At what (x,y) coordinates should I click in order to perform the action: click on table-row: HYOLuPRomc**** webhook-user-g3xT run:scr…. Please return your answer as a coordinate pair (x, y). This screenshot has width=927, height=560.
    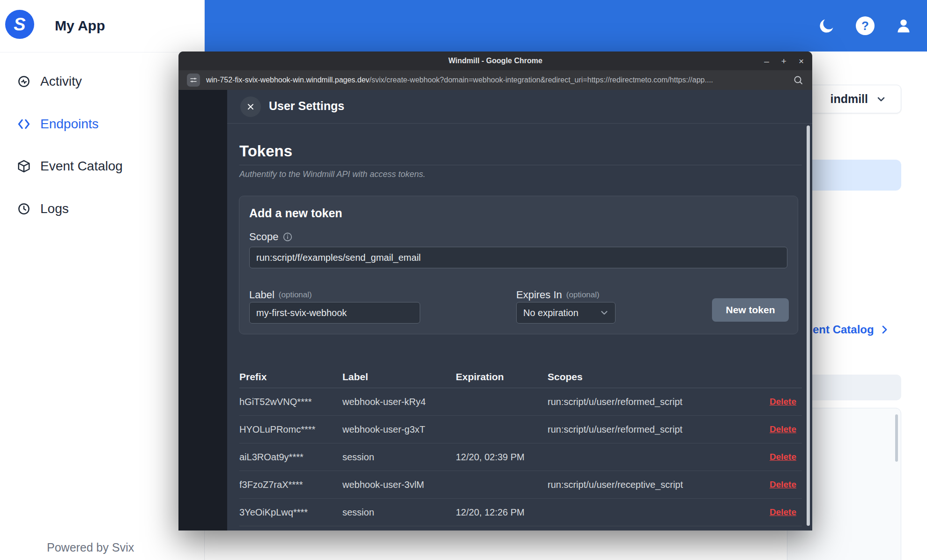
    Looking at the image, I should click on (521, 430).